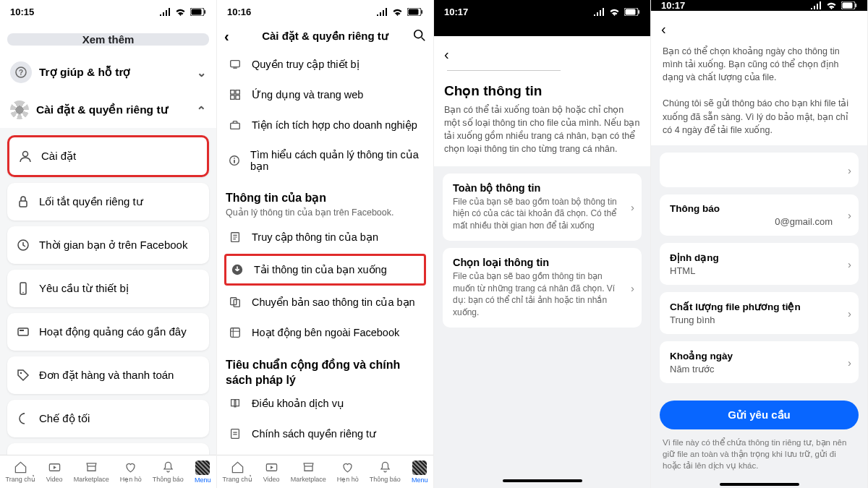 This screenshot has width=868, height=488. I want to click on settings-privacy-row: Cài đặt & quyền riêng tư ⌄, so click(109, 110).